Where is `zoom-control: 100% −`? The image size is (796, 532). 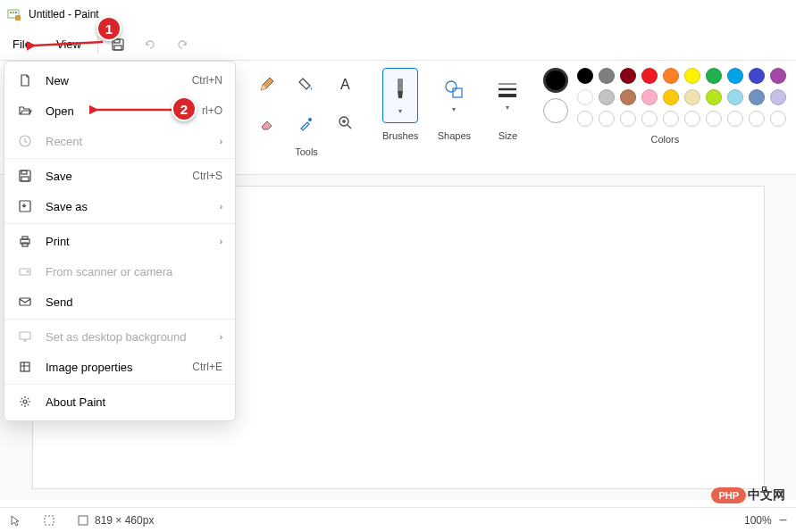
zoom-control: 100% − is located at coordinates (766, 520).